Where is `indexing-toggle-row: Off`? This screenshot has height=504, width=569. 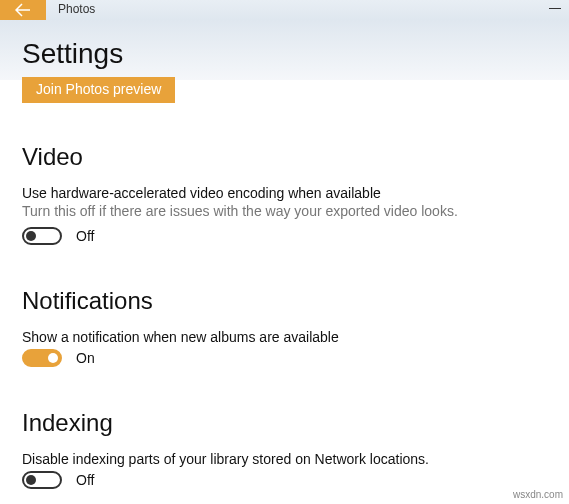
indexing-toggle-row: Off is located at coordinates (284, 480).